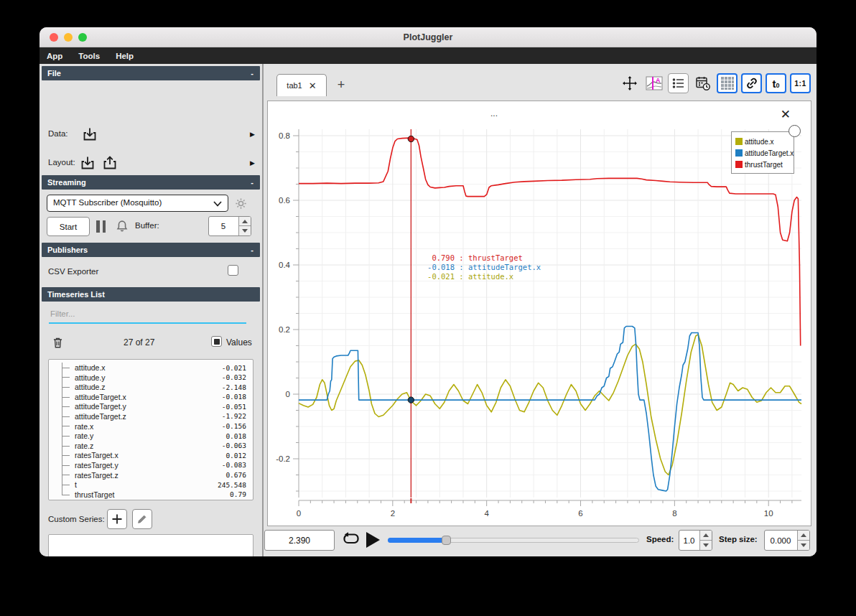 The image size is (856, 616). What do you see at coordinates (151, 465) in the screenshot?
I see `timeseries-row: ratesTarget.y -0.083` at bounding box center [151, 465].